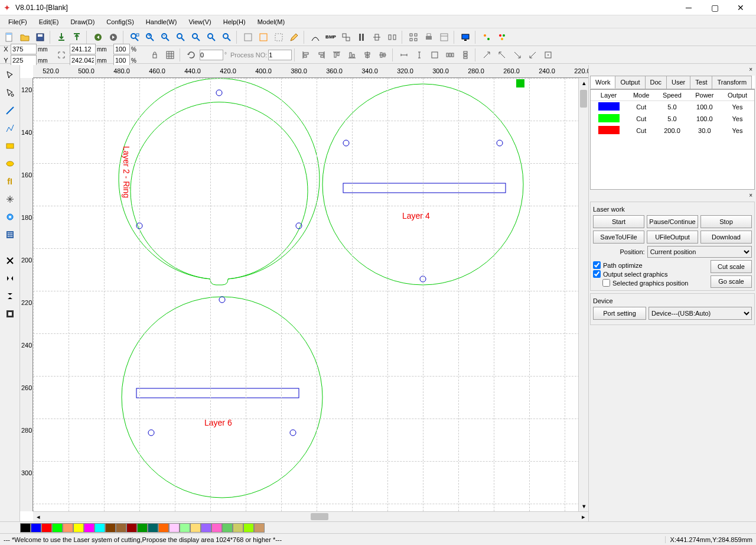 This screenshot has width=756, height=545. I want to click on undo-icon, so click(98, 37).